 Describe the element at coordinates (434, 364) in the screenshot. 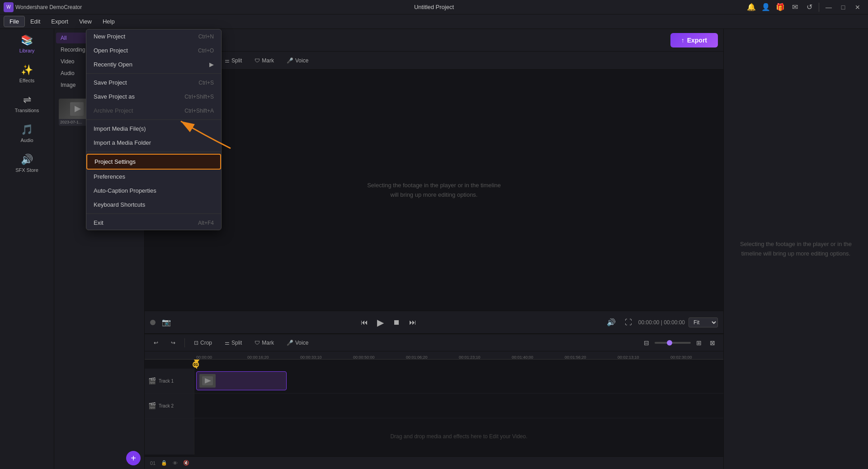

I see `playhead-row: 01` at that location.